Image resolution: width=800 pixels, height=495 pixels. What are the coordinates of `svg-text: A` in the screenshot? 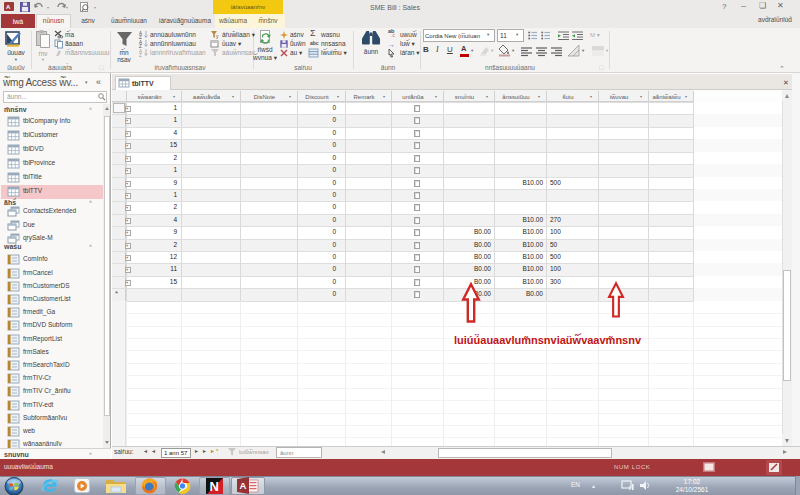 It's located at (244, 486).